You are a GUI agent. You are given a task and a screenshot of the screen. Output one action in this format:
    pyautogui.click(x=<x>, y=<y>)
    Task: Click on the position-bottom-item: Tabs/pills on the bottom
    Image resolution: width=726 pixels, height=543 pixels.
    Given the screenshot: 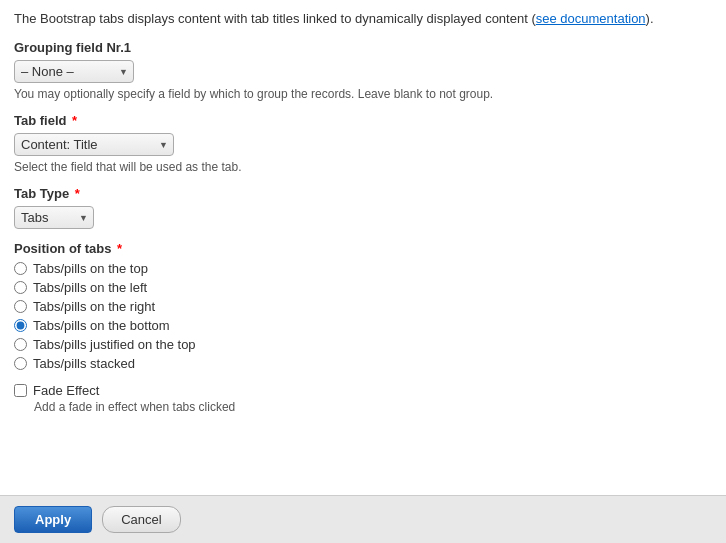 What is the action you would take?
    pyautogui.click(x=363, y=326)
    